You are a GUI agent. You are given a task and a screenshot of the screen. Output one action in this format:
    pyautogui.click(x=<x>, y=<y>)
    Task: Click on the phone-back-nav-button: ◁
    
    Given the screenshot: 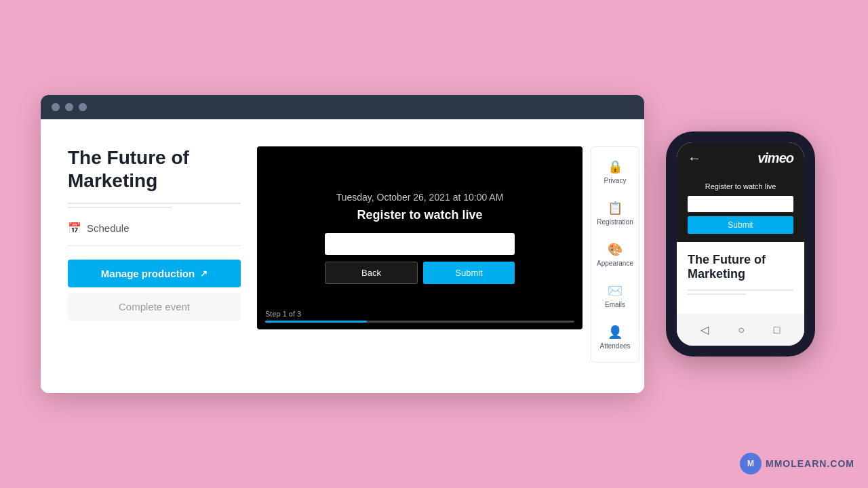 What is the action you would take?
    pyautogui.click(x=705, y=329)
    